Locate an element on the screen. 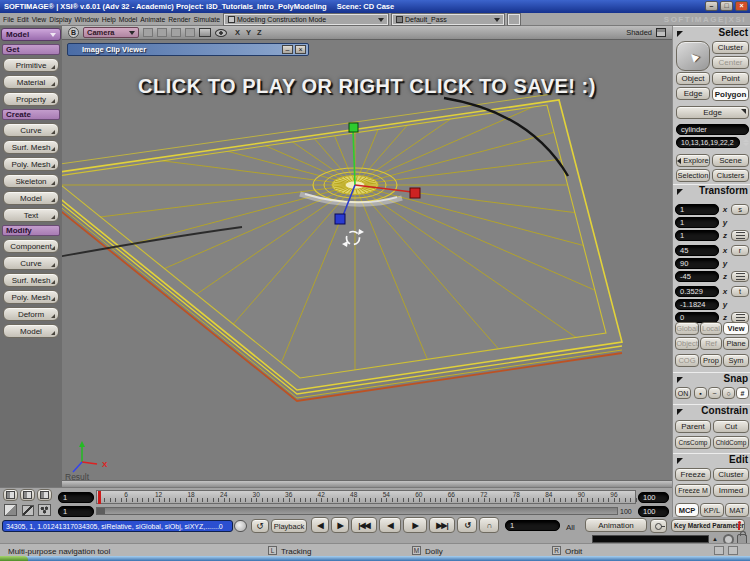 This screenshot has height=561, width=750. range-start-field: 1 is located at coordinates (76, 512).